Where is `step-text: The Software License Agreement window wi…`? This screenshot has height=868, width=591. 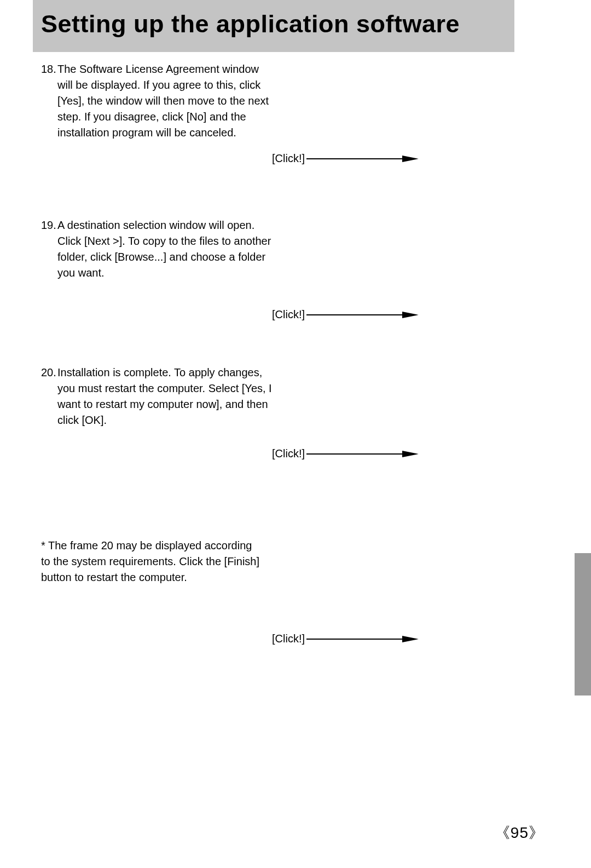 step-text: The Software License Agreement window wi… is located at coordinates (167, 101).